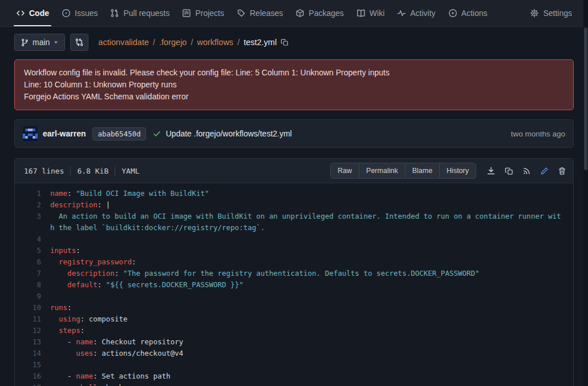 The height and width of the screenshot is (386, 588). What do you see at coordinates (509, 171) in the screenshot?
I see `copy-icon` at bounding box center [509, 171].